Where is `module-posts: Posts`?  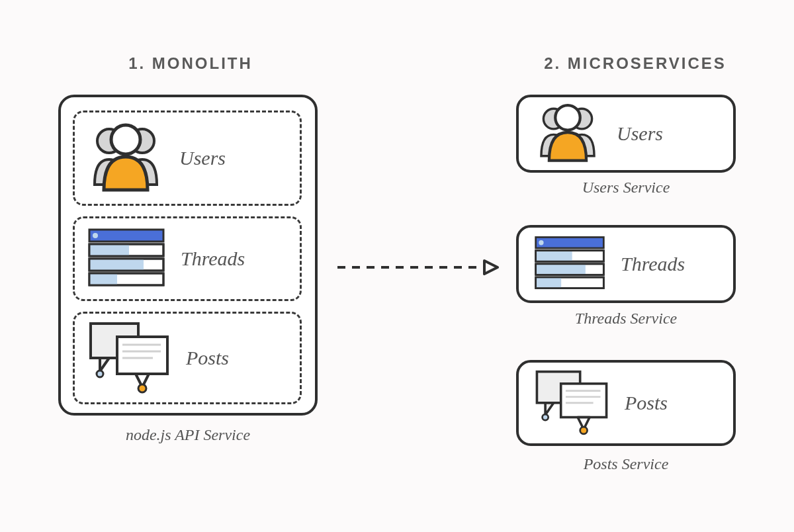 module-posts: Posts is located at coordinates (187, 358).